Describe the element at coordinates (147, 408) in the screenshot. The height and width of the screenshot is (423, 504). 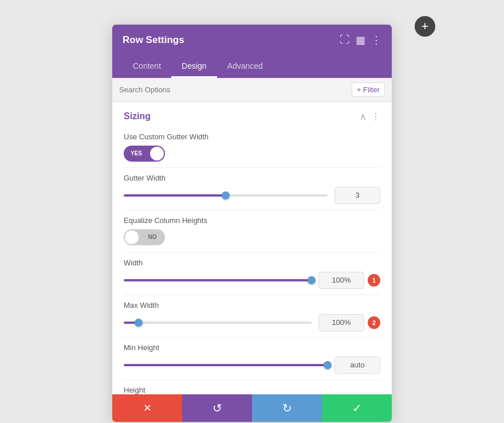
I see `cancel-button: ✕` at that location.